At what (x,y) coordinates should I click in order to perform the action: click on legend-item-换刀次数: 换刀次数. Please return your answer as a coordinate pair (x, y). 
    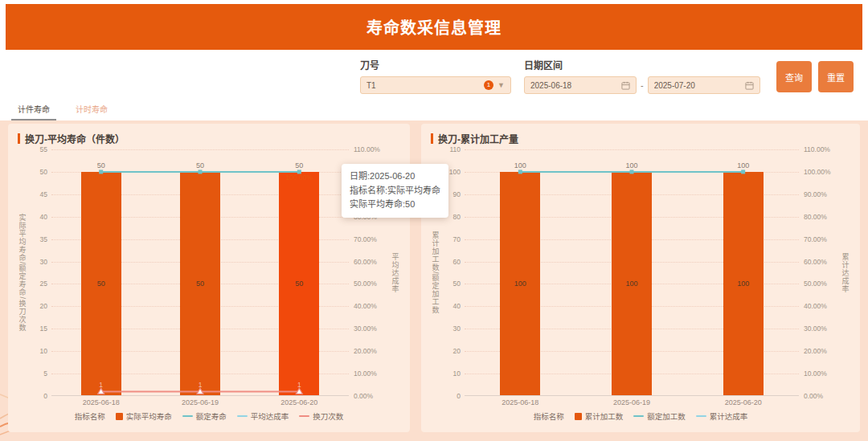
    Looking at the image, I should click on (321, 416).